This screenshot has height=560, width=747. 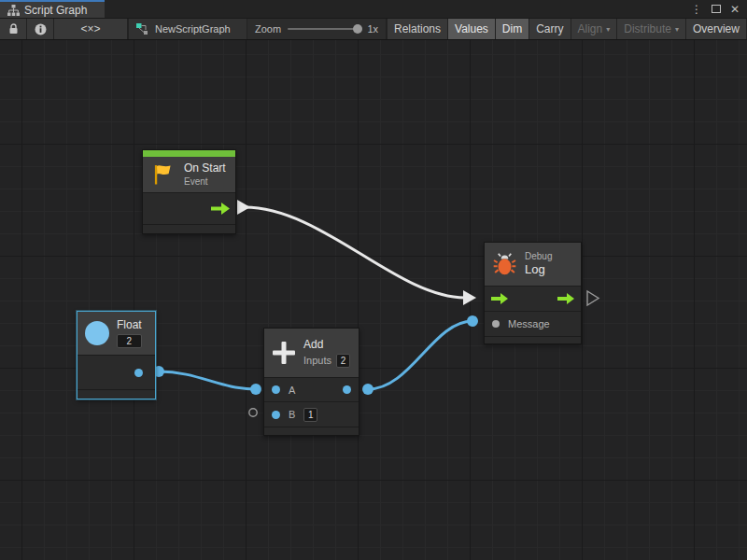 I want to click on relations-label: Relations, so click(x=417, y=29).